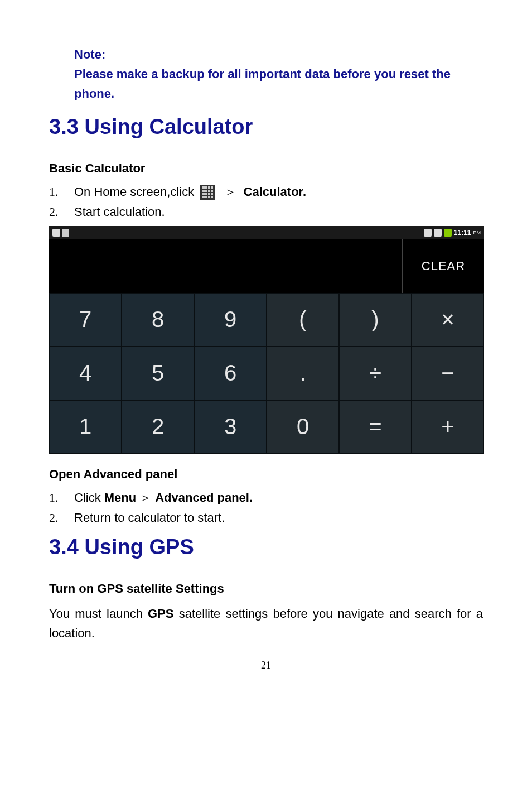  Describe the element at coordinates (448, 233) in the screenshot. I see `battery-icon` at that location.